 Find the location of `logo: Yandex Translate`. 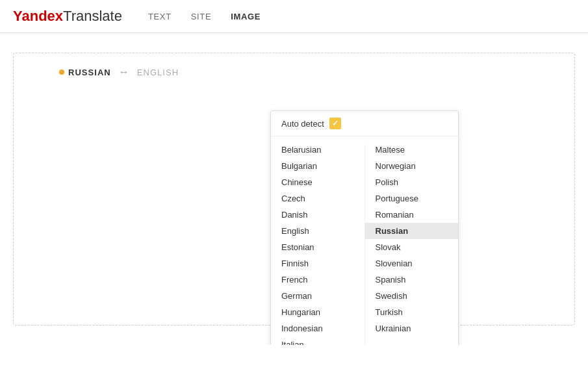

logo: Yandex Translate is located at coordinates (68, 16).